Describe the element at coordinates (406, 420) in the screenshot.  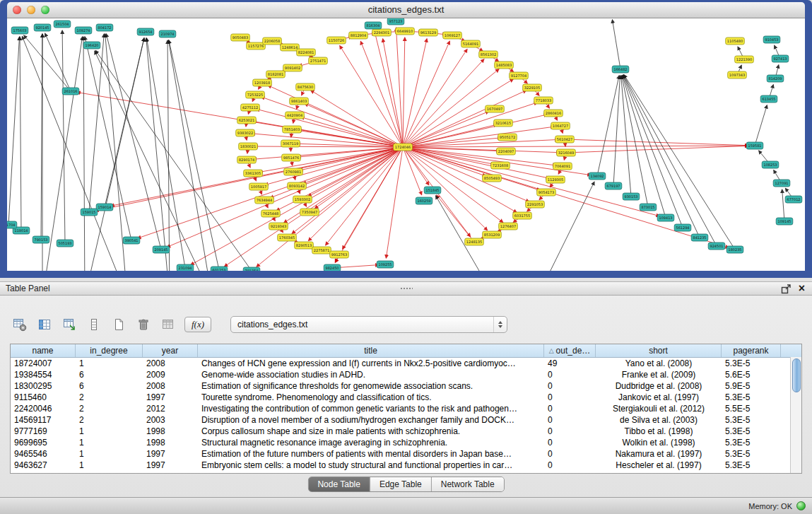
I see `table-row: 1456911722003Disruption of a novel membe…` at that location.